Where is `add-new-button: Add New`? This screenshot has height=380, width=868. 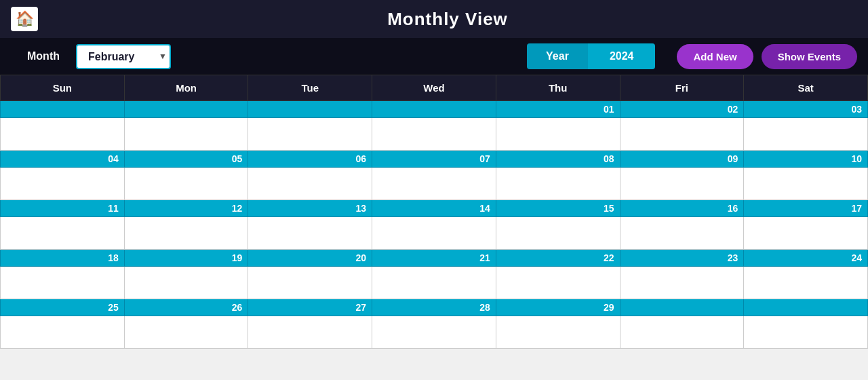 add-new-button: Add New is located at coordinates (715, 57).